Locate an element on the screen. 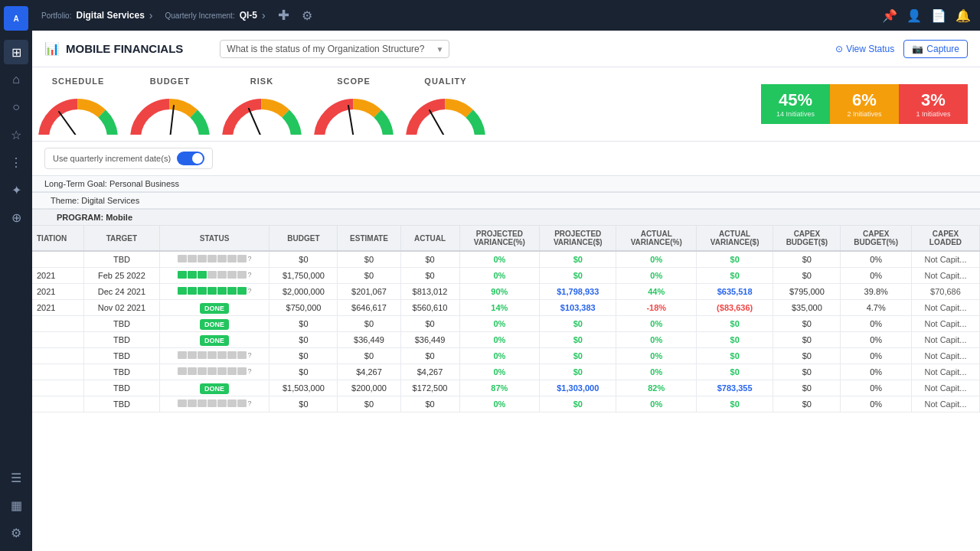  sidebar-icon-bar-chart: ▦ is located at coordinates (16, 505).